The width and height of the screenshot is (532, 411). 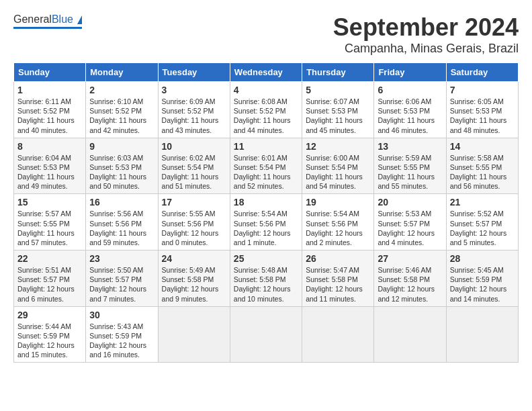 What do you see at coordinates (193, 73) in the screenshot?
I see `weekday-header-cell: Tuesday` at bounding box center [193, 73].